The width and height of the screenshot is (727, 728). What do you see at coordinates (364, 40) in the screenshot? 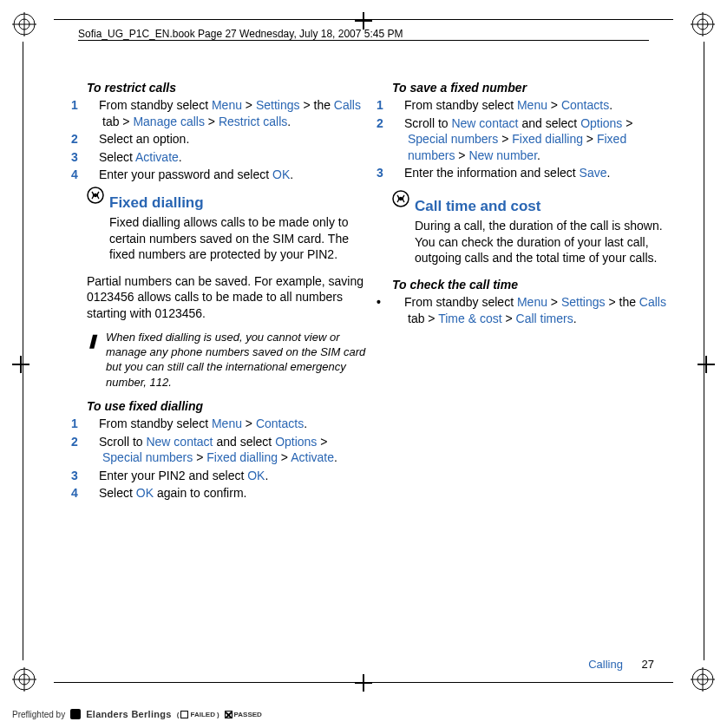
I see `header-rule` at bounding box center [364, 40].